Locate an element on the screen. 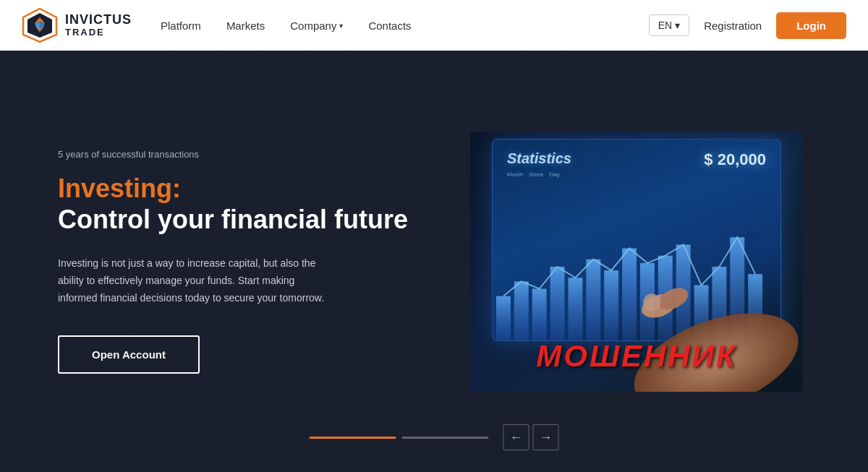  logo-icon is located at coordinates (40, 25).